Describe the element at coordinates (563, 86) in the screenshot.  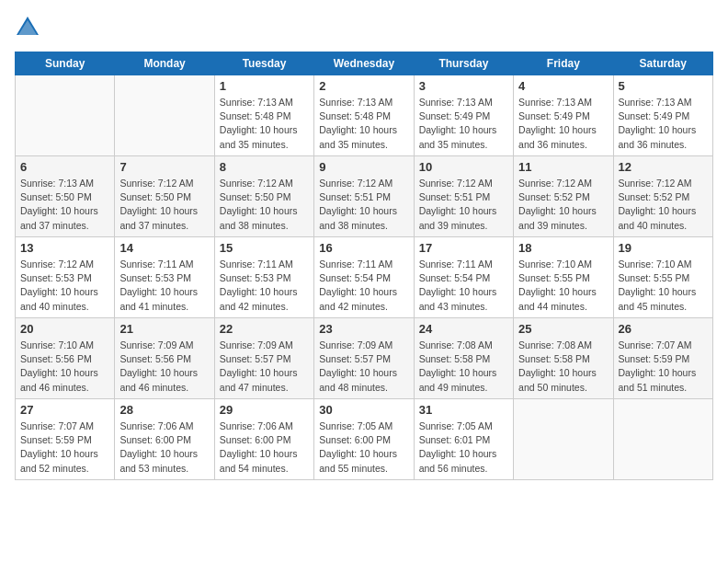
I see `day-number: 4` at that location.